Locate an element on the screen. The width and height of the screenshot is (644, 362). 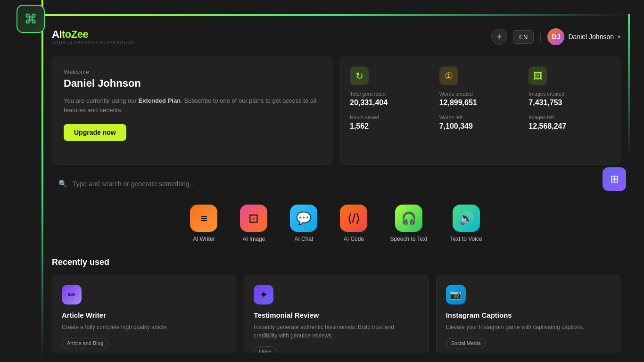
tool-label-image: AI Image is located at coordinates (254, 239).